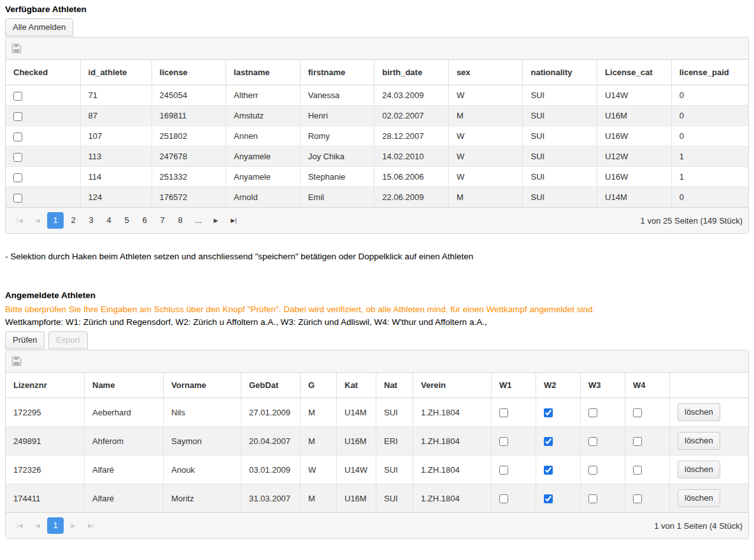  I want to click on birth-date-cell: 22.06.2009, so click(411, 197).